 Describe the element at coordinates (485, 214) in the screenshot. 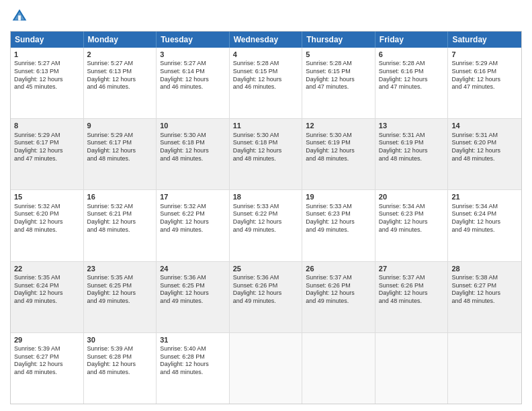

I see `day-info-line: Sunset: 6:24 PM` at that location.